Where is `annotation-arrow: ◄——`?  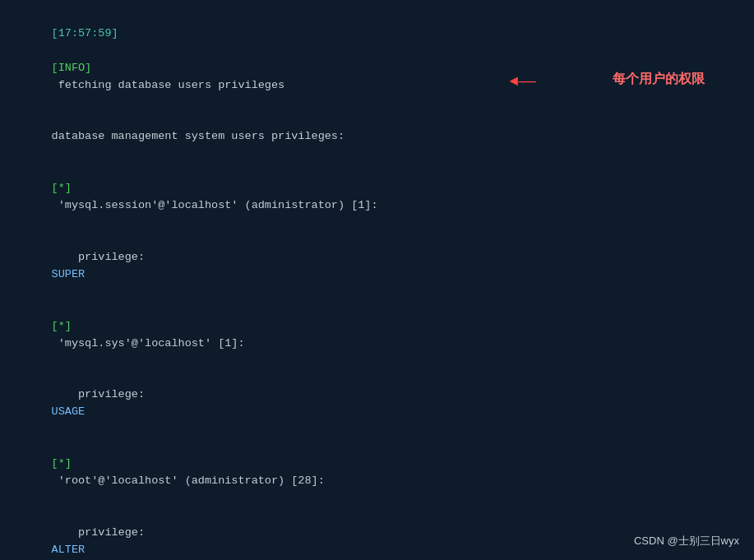
annotation-arrow: ◄—— is located at coordinates (523, 81).